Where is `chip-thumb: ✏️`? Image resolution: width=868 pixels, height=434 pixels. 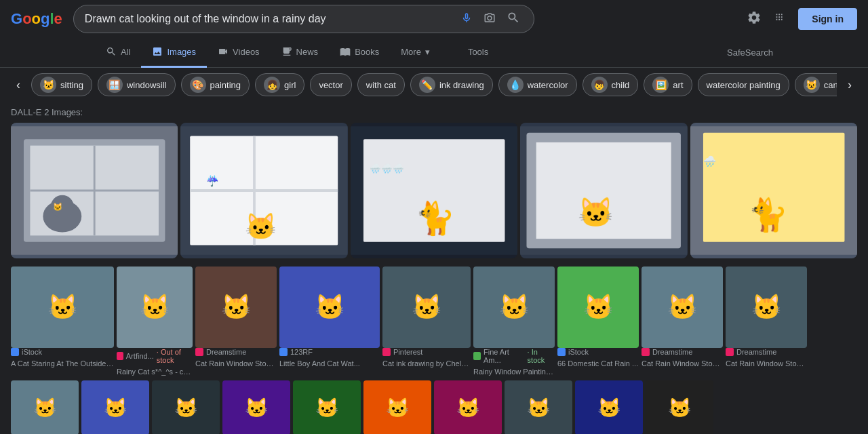
chip-thumb: ✏️ is located at coordinates (427, 85).